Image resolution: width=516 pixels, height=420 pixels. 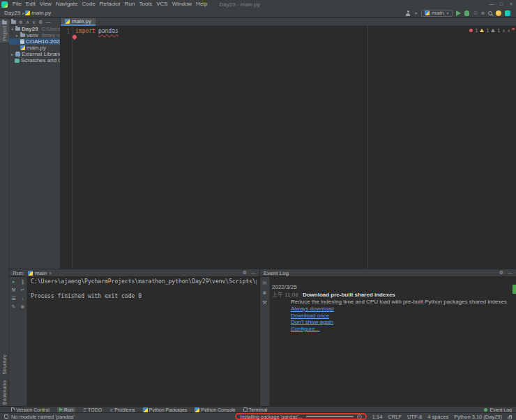 I want to click on tool-button-terminal: Terminal, so click(x=255, y=410).